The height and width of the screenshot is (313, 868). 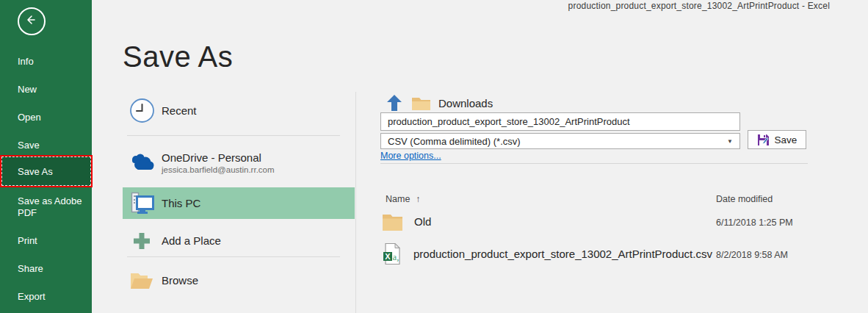 What do you see at coordinates (394, 103) in the screenshot?
I see `up-arrow-icon` at bounding box center [394, 103].